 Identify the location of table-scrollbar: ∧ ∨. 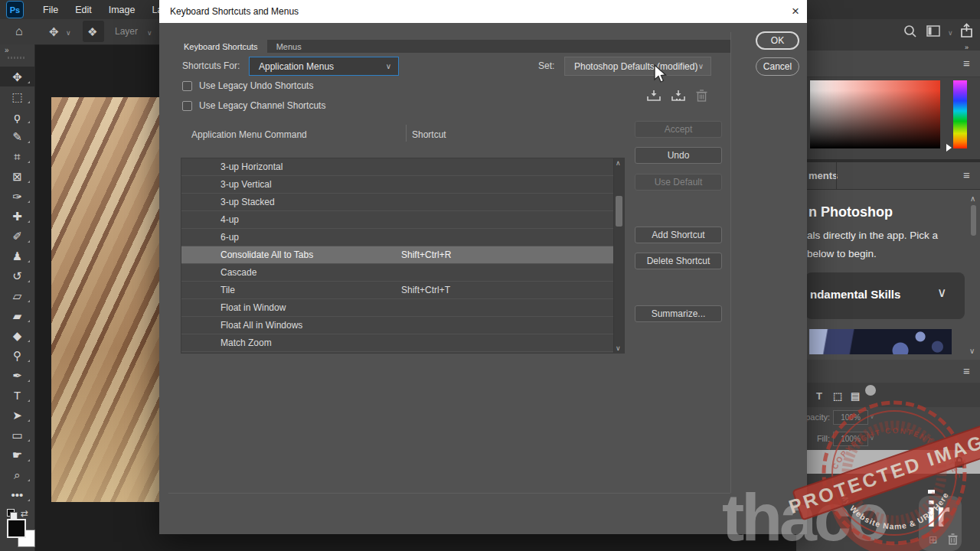
(619, 256).